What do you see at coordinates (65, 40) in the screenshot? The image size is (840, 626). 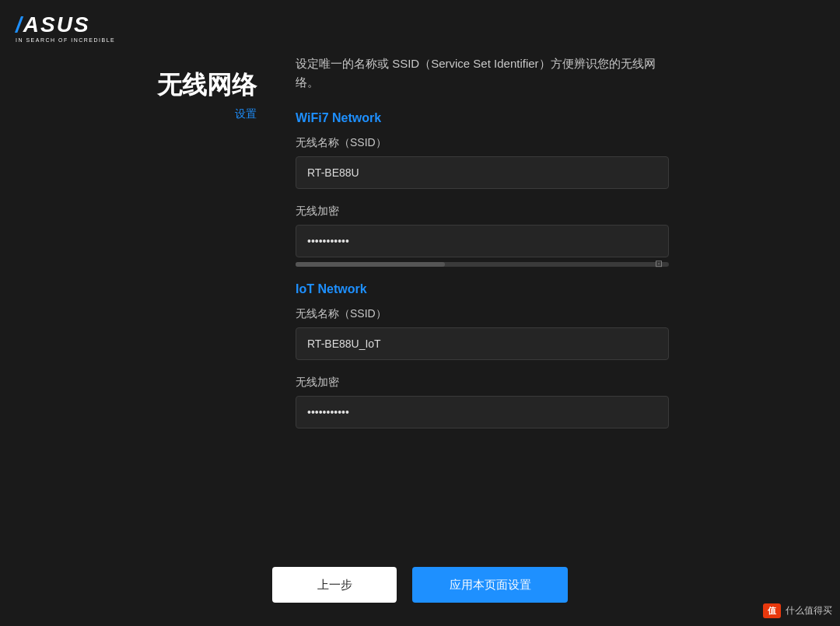 I see `asus-tagline: IN SEARCH OF INCREDIBLE` at bounding box center [65, 40].